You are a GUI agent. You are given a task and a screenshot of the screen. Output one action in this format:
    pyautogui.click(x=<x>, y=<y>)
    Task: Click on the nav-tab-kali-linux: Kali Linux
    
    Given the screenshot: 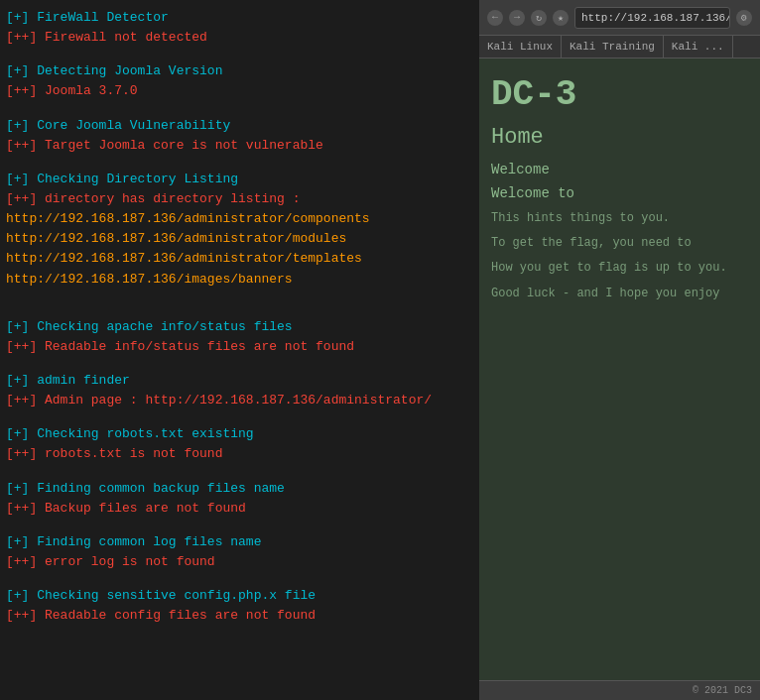 What is the action you would take?
    pyautogui.click(x=520, y=47)
    